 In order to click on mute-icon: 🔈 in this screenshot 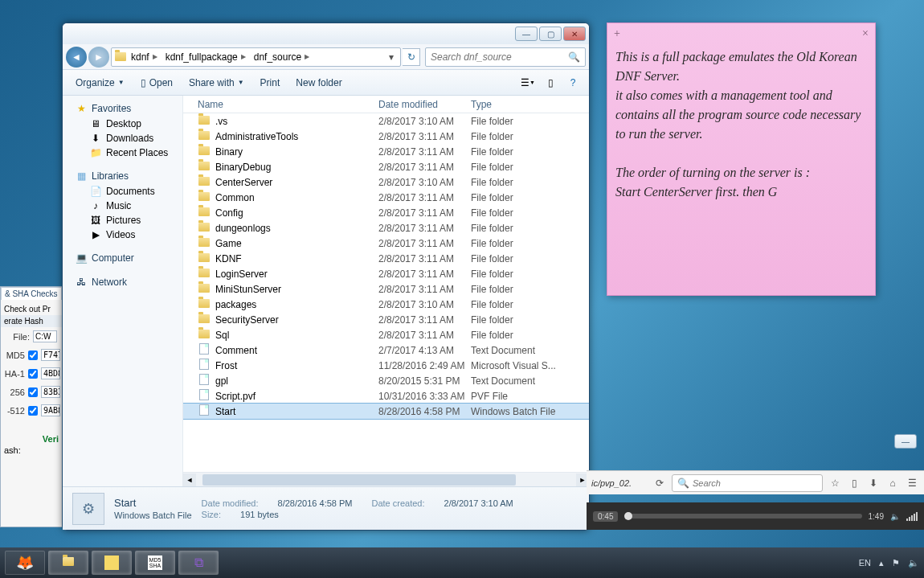, I will do `click(895, 516)`.